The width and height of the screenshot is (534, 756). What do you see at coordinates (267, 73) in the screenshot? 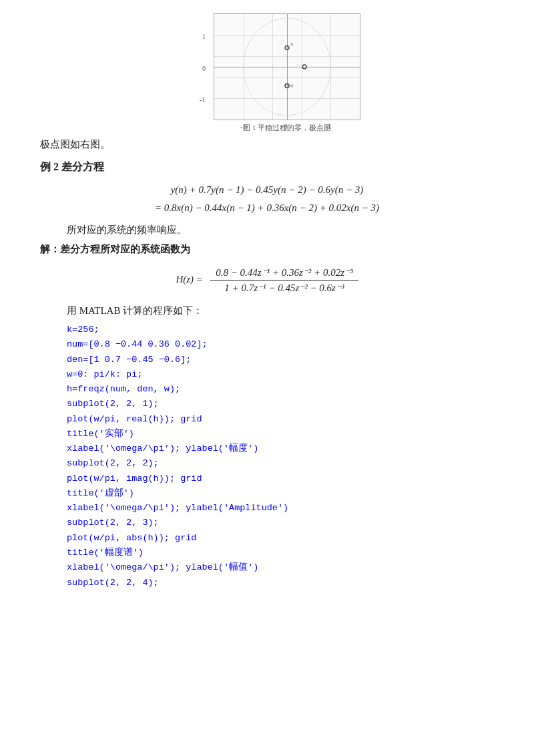
I see `plot-container: -1 0 1 1 0 -1 × × 图 1 平稳过程的零，极点图` at bounding box center [267, 73].